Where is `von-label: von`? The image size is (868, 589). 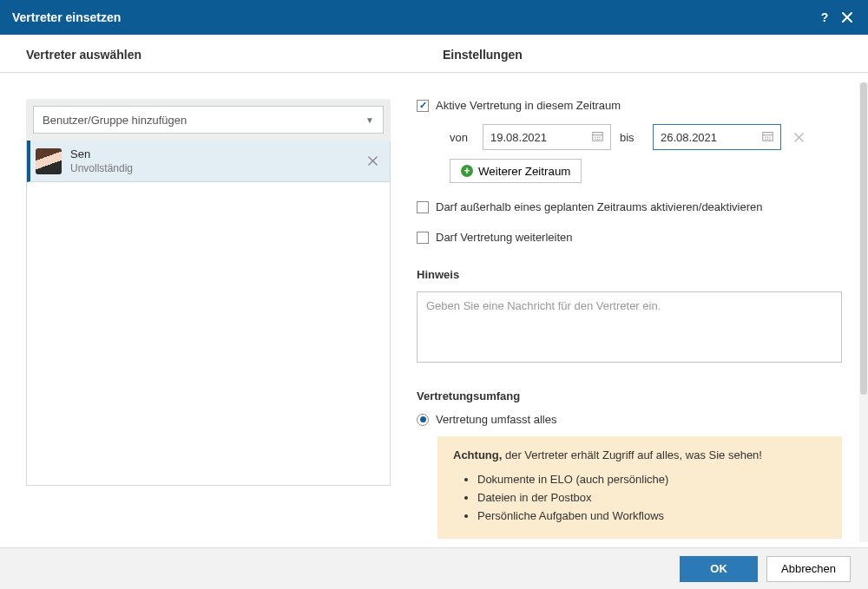 von-label: von is located at coordinates (462, 137).